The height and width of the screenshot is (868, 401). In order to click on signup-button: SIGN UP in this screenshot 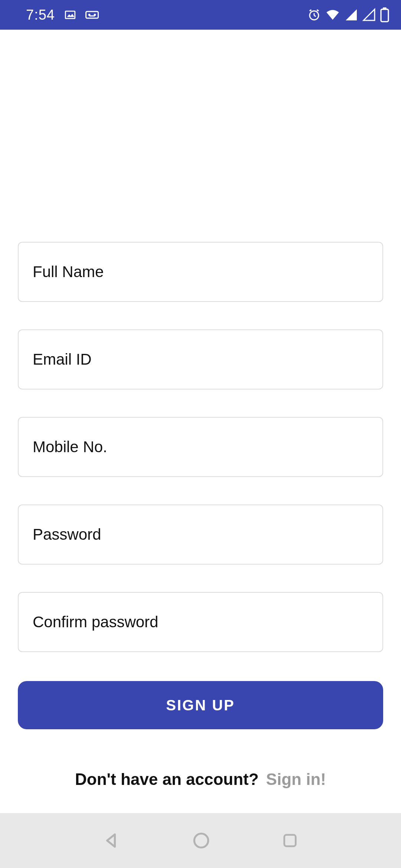, I will do `click(200, 705)`.